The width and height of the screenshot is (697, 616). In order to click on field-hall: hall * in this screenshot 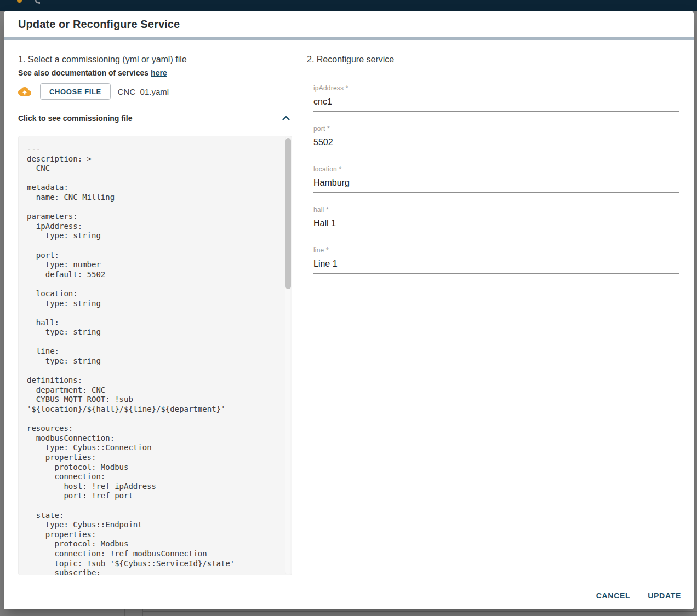, I will do `click(496, 220)`.